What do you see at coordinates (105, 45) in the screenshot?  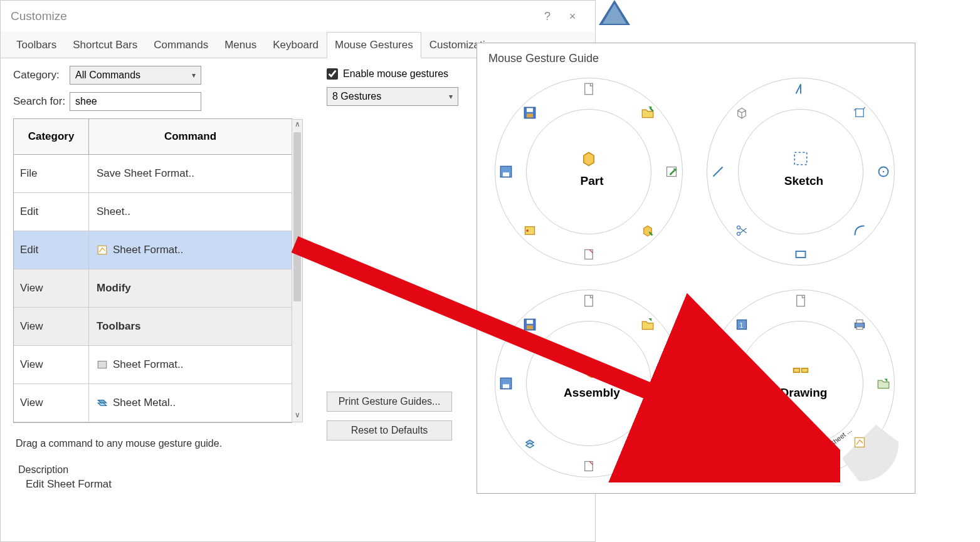 I see `tab-shortcut-bars: Shortcut Bars` at bounding box center [105, 45].